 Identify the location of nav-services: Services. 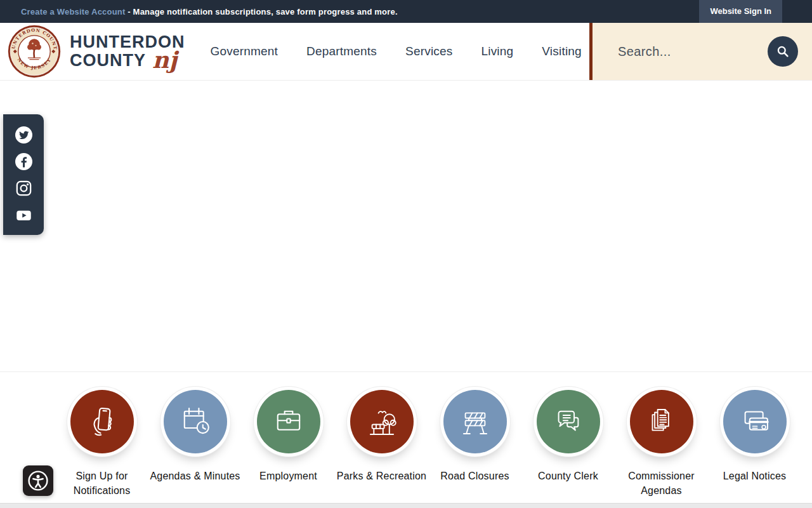
(429, 51).